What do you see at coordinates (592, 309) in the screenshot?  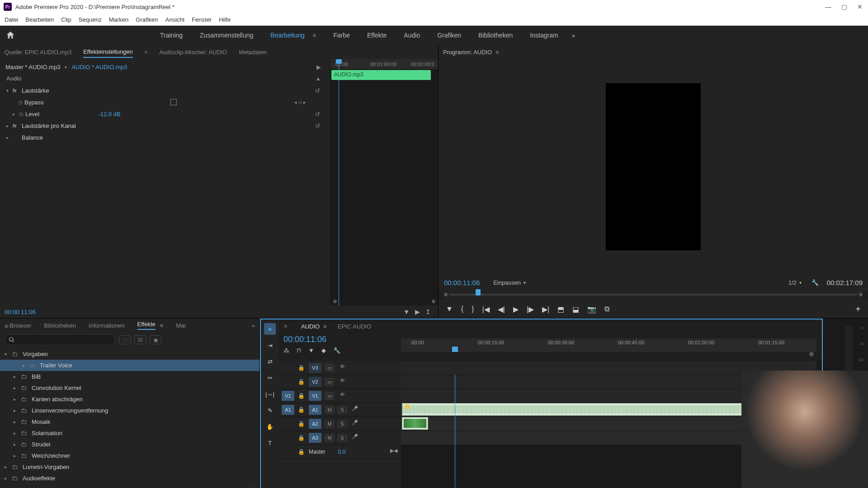 I see `export-frame-button: 📷` at bounding box center [592, 309].